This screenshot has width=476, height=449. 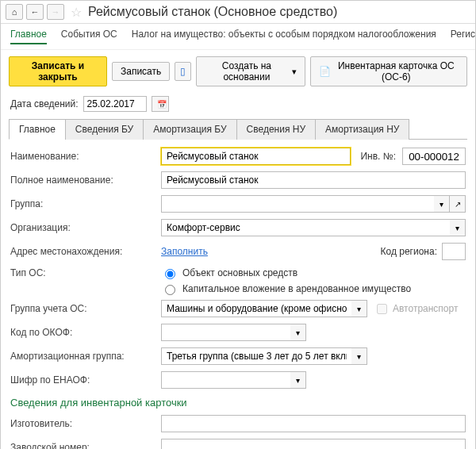 What do you see at coordinates (378, 156) in the screenshot?
I see `inv-label: Инв. №:` at bounding box center [378, 156].